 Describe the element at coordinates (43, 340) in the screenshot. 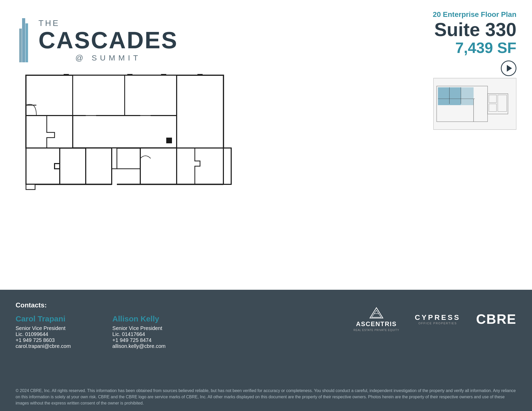

I see `contact-1-phone: +1 949 725 8603` at that location.